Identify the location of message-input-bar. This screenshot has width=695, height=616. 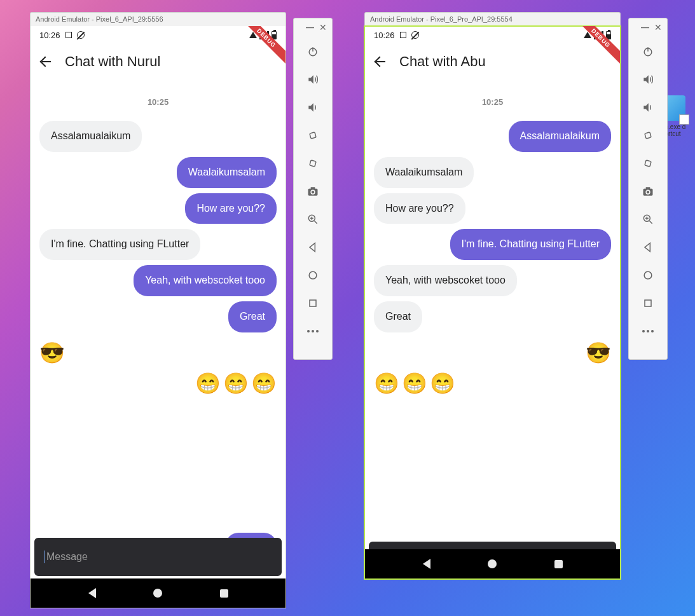
(158, 557).